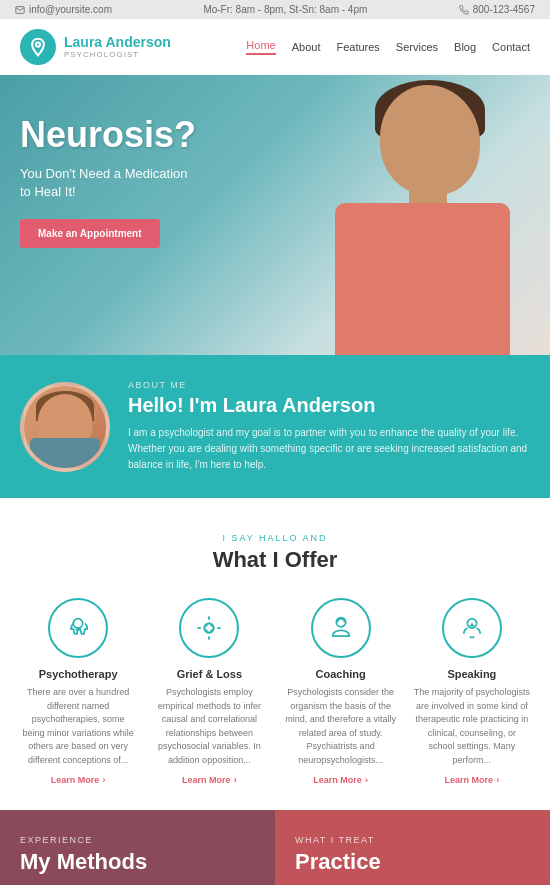  I want to click on top-bar: info@yoursite.com Mo-Fr: 8am - 8pm, St-S…, so click(275, 10).